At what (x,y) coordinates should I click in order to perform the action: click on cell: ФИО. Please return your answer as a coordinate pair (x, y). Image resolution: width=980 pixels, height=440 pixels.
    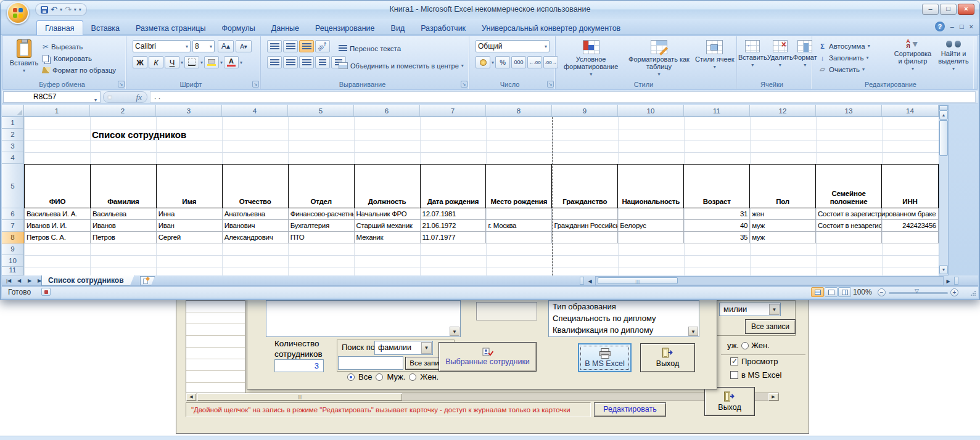
    Looking at the image, I should click on (58, 186).